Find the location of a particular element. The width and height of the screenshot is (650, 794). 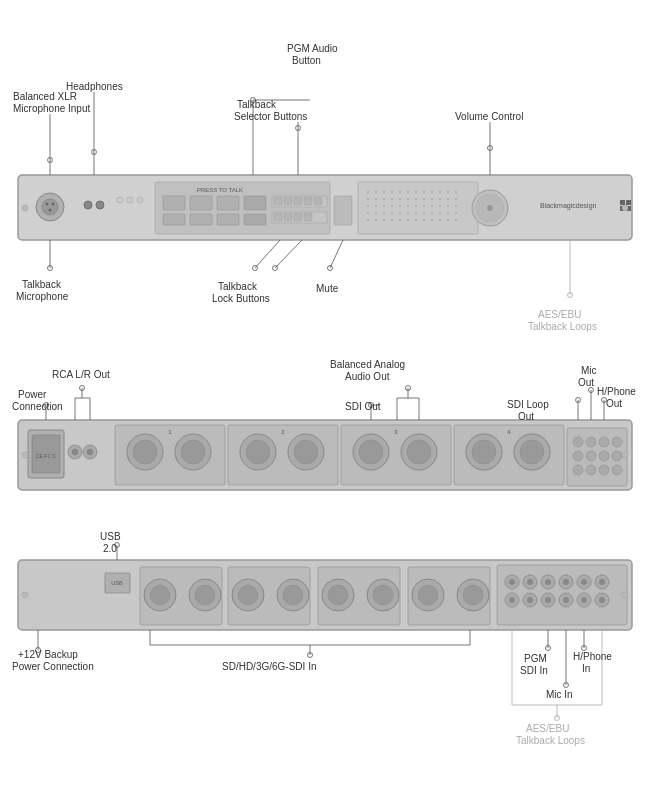

svg-text: Blackmagicdesign is located at coordinates (568, 206).